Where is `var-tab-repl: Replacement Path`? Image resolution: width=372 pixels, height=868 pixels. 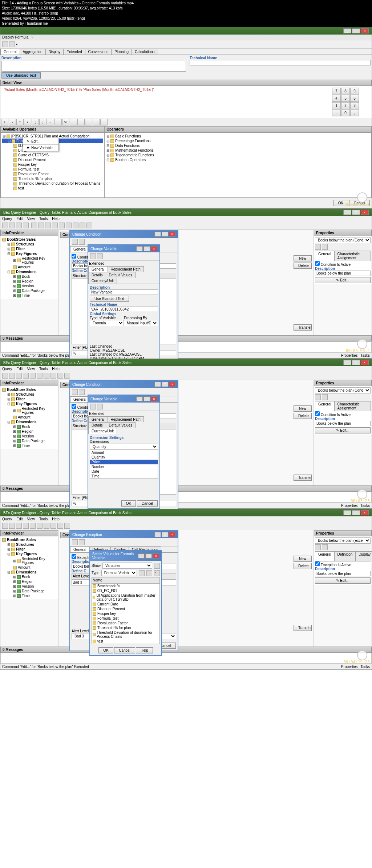
var-tab-repl: Replacement Path is located at coordinates (126, 269).